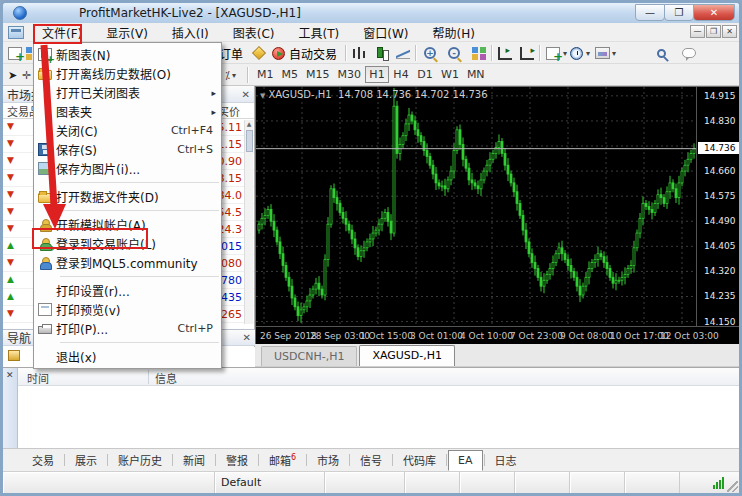 This screenshot has width=742, height=496. What do you see at coordinates (43, 460) in the screenshot?
I see `terminal-tab-1: 交易` at bounding box center [43, 460].